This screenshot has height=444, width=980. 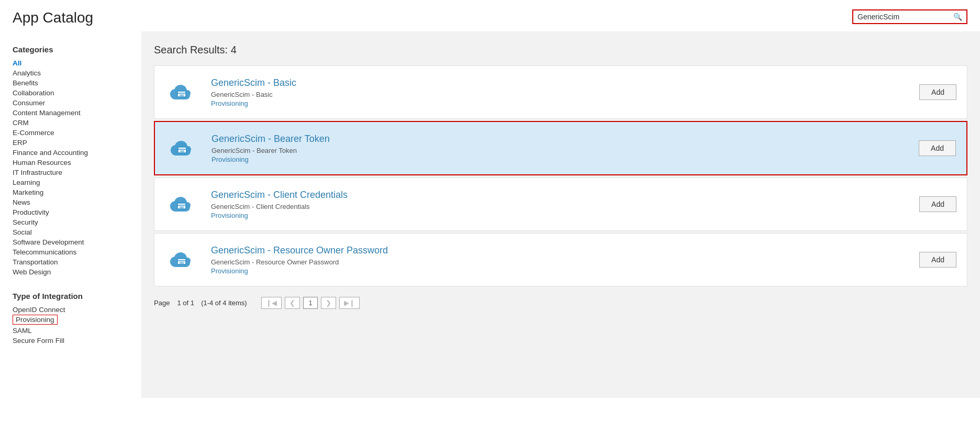 I want to click on add-button-4: Add, so click(x=938, y=260).